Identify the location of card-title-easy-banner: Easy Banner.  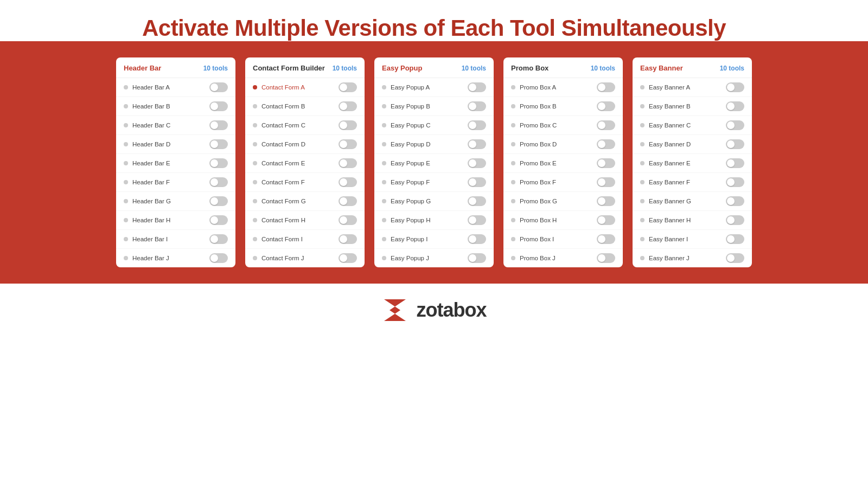
(662, 68).